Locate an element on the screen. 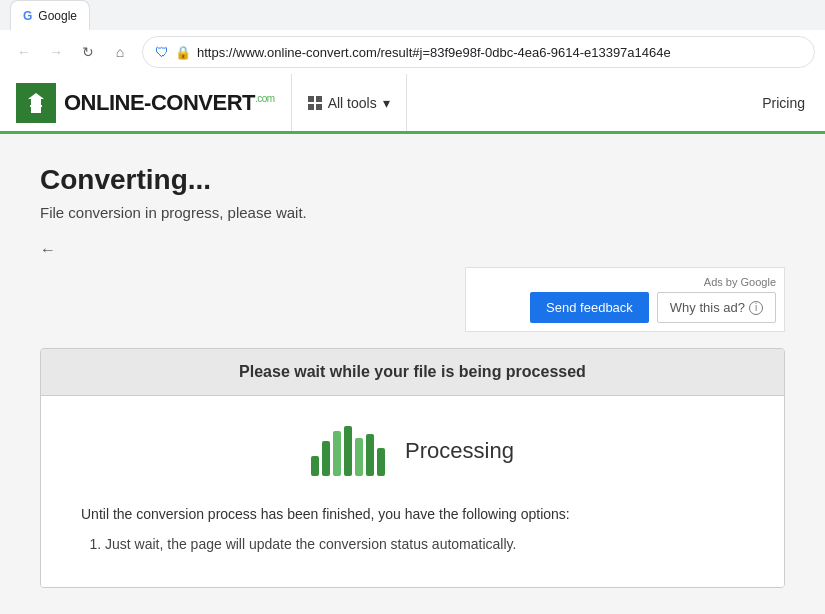  browser-toolbar: ← → ↻ ⌂ 🛡 🔒 https://www.online-convert.c… is located at coordinates (412, 52).